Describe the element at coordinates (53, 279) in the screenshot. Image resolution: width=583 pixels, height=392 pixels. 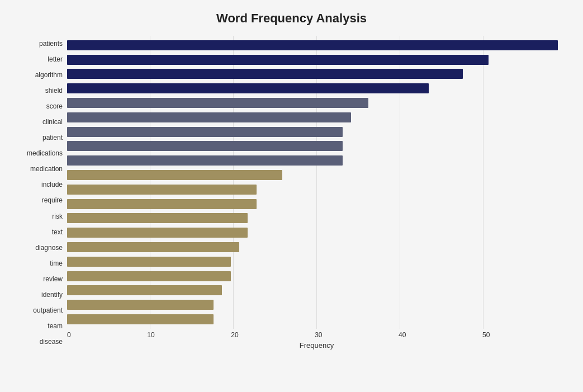
I see `y-label: review` at that location.